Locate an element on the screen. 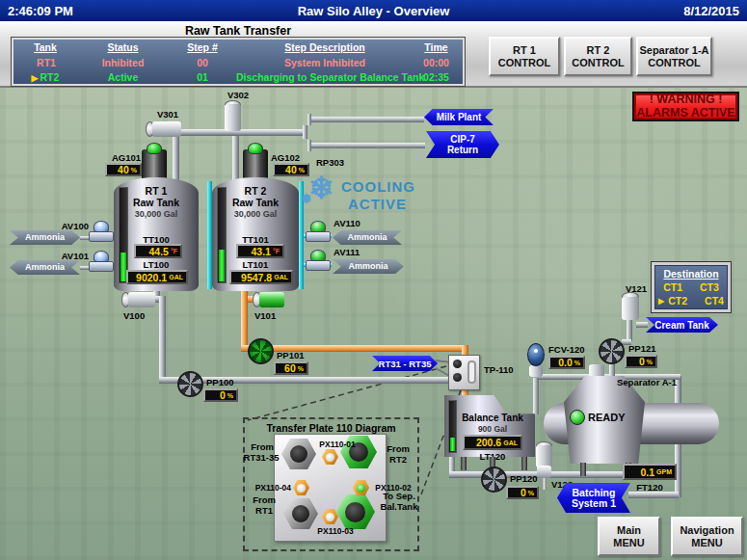 The height and width of the screenshot is (560, 747). ammonia-return-flag-left: Ammonia is located at coordinates (44, 268).